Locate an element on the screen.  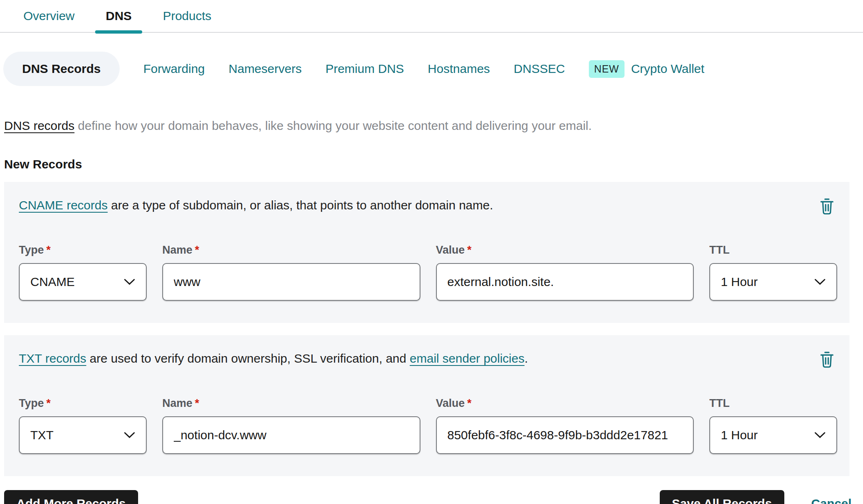
add-more-records-button: Add More Records is located at coordinates (71, 497).